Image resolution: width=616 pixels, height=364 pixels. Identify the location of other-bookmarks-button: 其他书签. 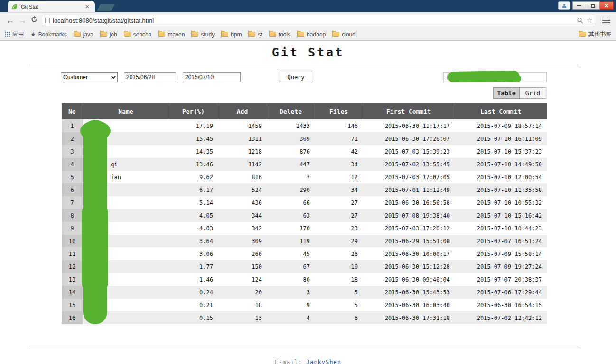
(595, 34).